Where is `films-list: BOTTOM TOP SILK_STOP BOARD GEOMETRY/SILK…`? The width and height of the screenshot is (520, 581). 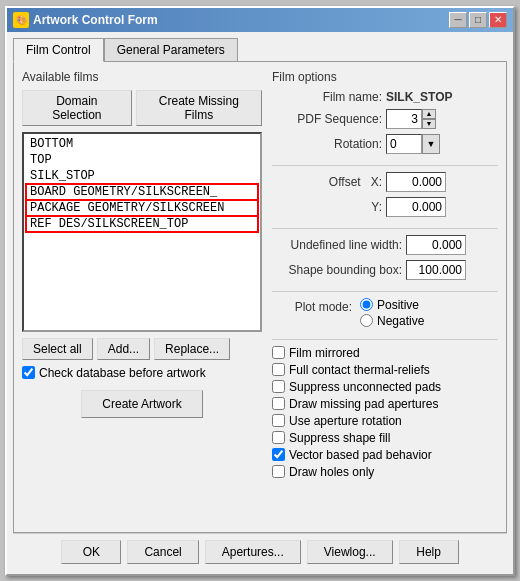
films-list: BOTTOM TOP SILK_STOP BOARD GEOMETRY/SILK… is located at coordinates (142, 184).